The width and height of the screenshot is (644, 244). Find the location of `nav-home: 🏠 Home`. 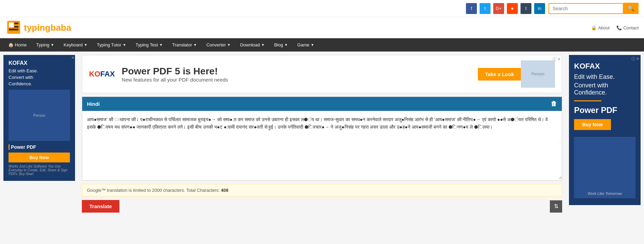

nav-home: 🏠 Home is located at coordinates (17, 45).